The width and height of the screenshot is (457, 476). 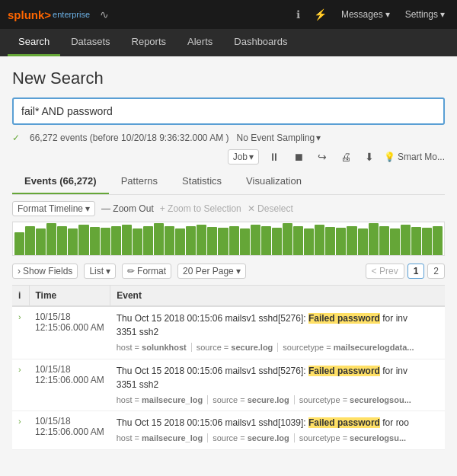 I want to click on nav-reports: Reports, so click(x=149, y=43).